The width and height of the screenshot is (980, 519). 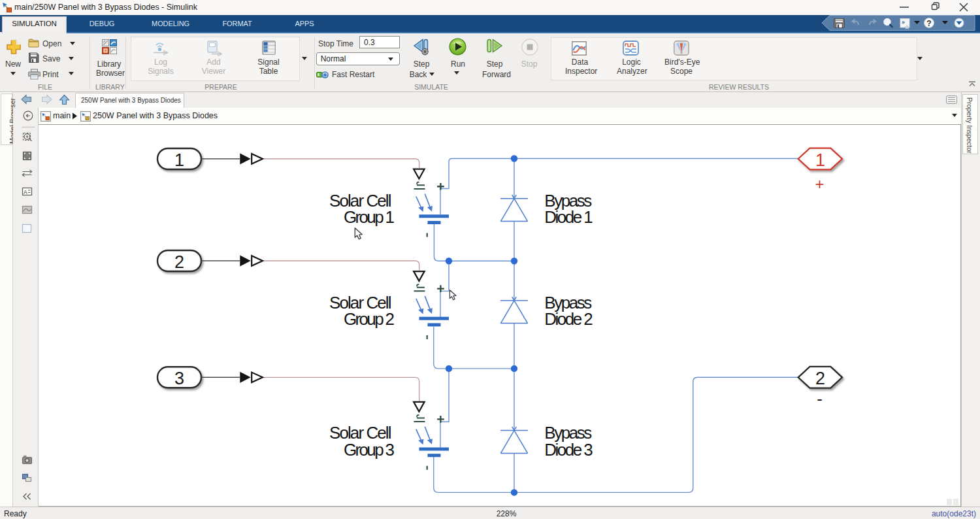 What do you see at coordinates (369, 319) in the screenshot?
I see `svg-text: Group 2` at bounding box center [369, 319].